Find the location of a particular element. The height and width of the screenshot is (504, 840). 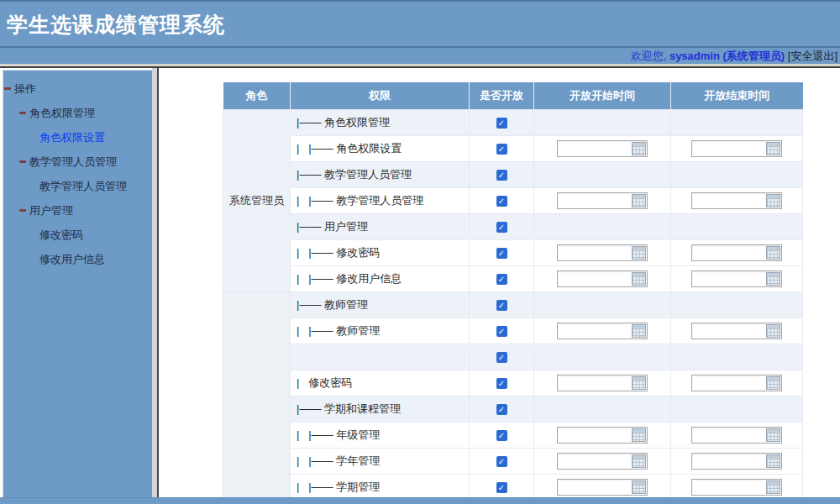

sidebar-item: 操作 is located at coordinates (77, 89).